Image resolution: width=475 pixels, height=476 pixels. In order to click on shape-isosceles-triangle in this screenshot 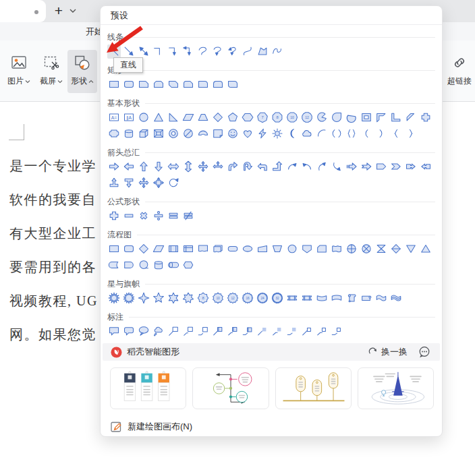, I will do `click(159, 117)`.